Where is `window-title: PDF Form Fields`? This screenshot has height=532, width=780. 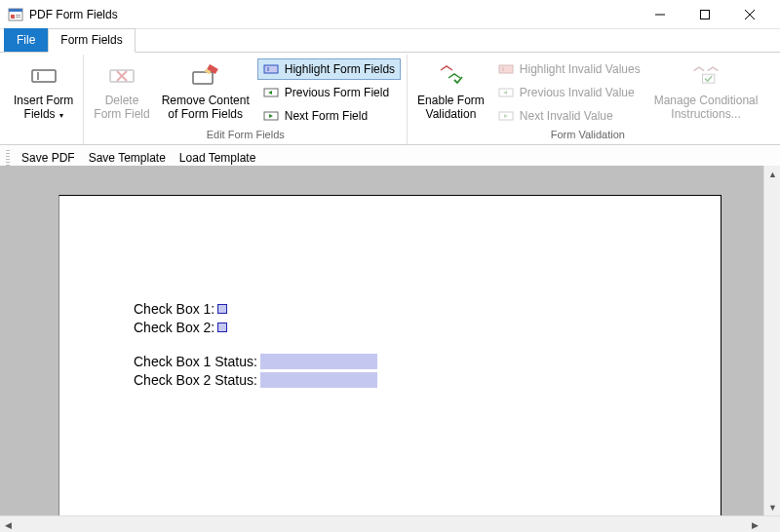 window-title: PDF Form Fields is located at coordinates (74, 15).